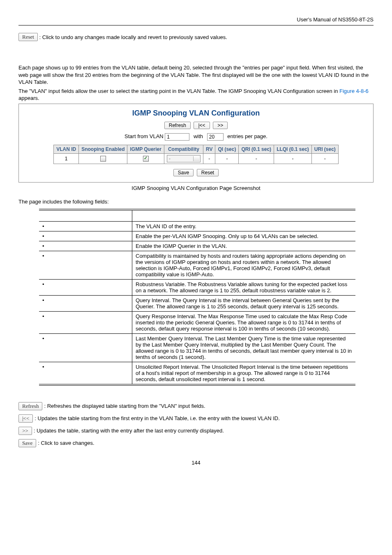  Describe the element at coordinates (197, 236) in the screenshot. I see `field-row: Enable the per-VLAN IGMP Snooping. Only …` at that location.